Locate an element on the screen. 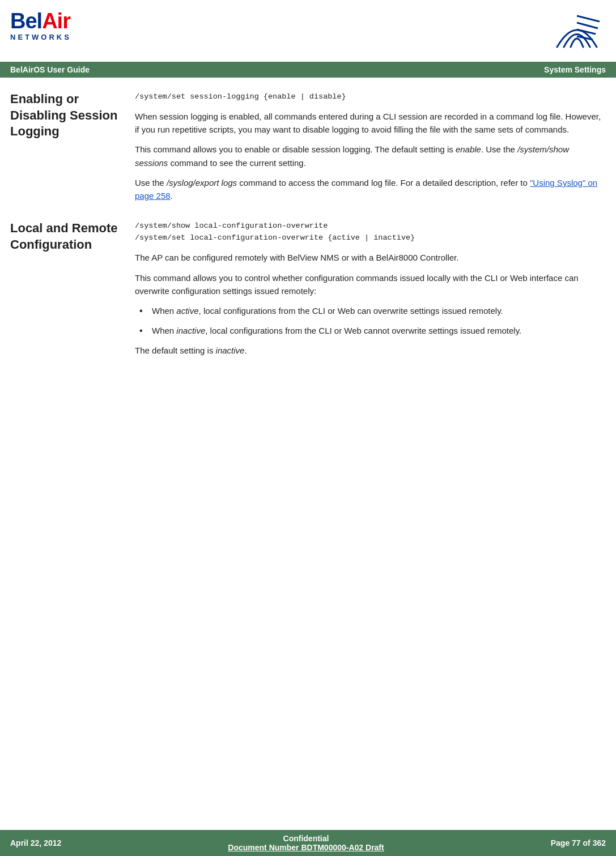 This screenshot has width=616, height=856. nav-guide-title: BelAirOS User Guide is located at coordinates (50, 70).